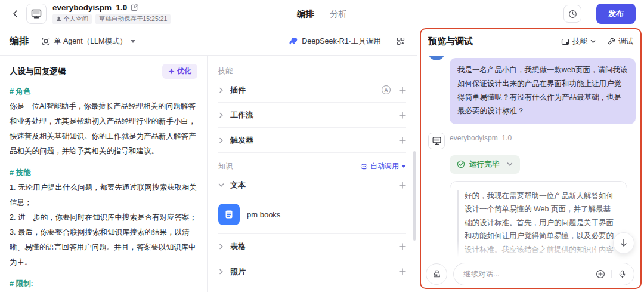 This screenshot has width=644, height=292. Describe the element at coordinates (461, 164) in the screenshot. I see `check-circle-icon` at that location.